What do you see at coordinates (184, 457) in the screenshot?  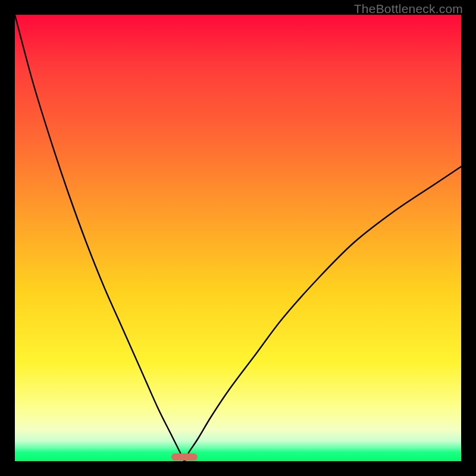 I see `minimum-marker` at bounding box center [184, 457].